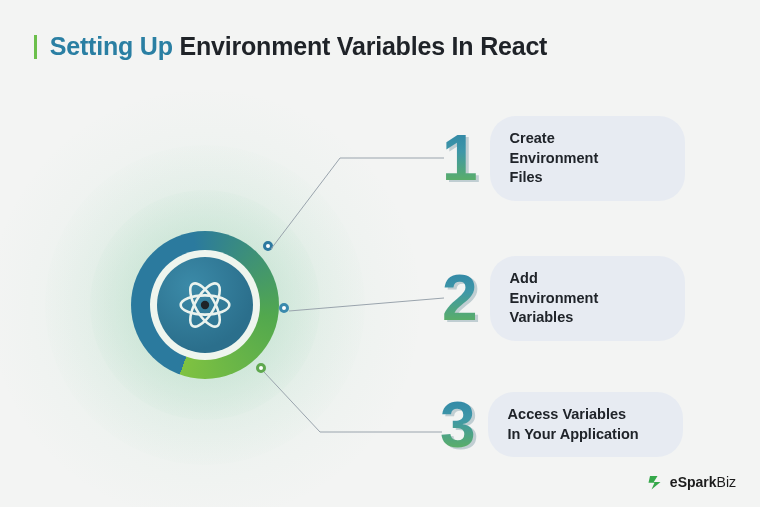 The width and height of the screenshot is (760, 507). I want to click on step-3-pill: Access Variables In Your Application, so click(586, 424).